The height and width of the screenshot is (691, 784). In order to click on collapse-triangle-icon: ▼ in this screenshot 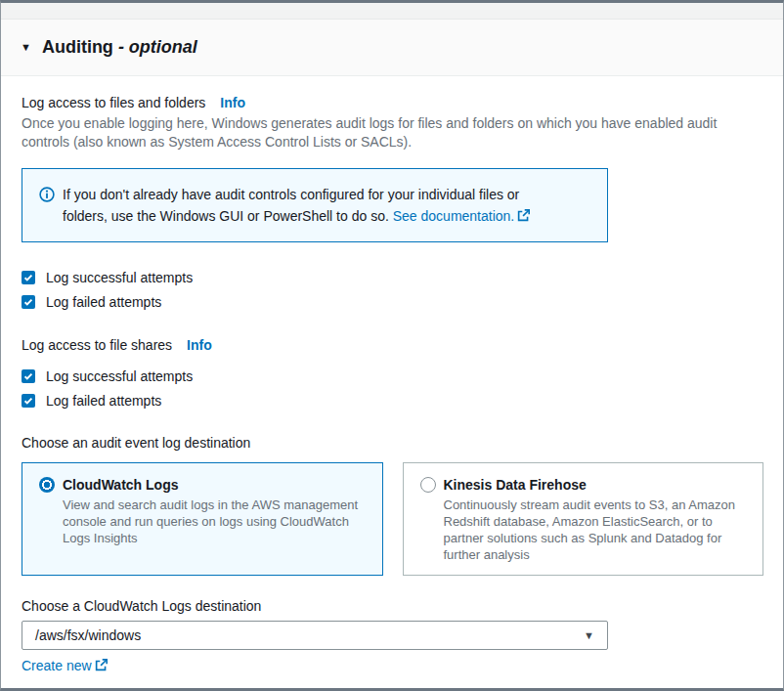, I will do `click(25, 47)`.